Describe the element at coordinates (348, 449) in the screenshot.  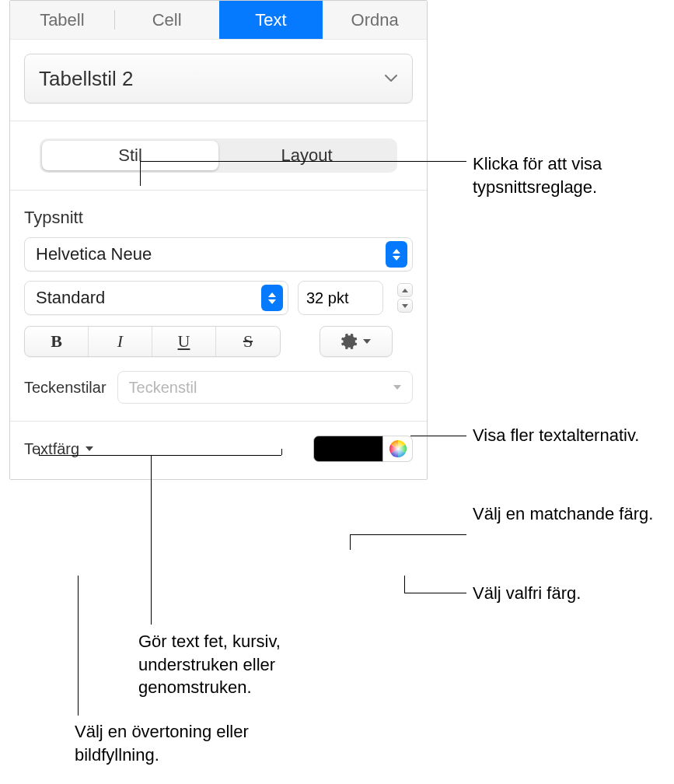
I see `text-color-swatch` at that location.